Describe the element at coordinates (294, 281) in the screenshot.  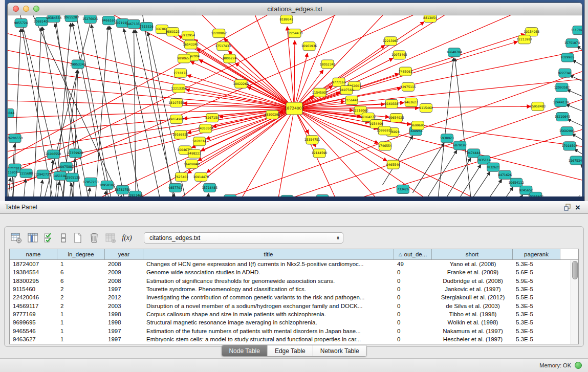
I see `table-row: 1830029562008Estimation of significance …` at that location.